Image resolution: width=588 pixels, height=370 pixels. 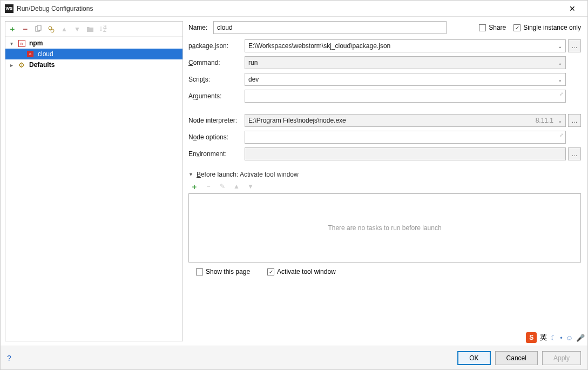 I want to click on scripts-select: dev ⌄, so click(x=405, y=79).